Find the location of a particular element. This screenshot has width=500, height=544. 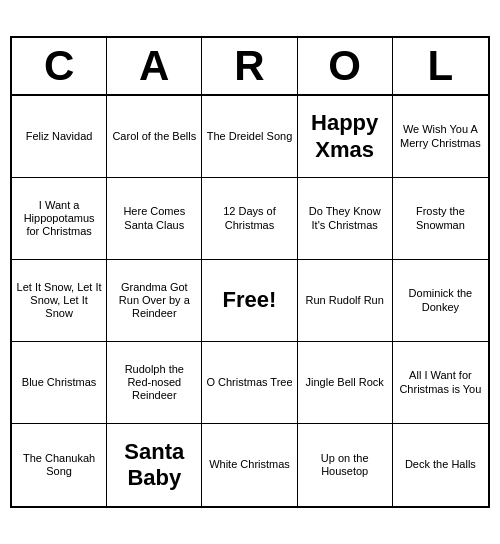

bingo-header: CAROL is located at coordinates (250, 67).